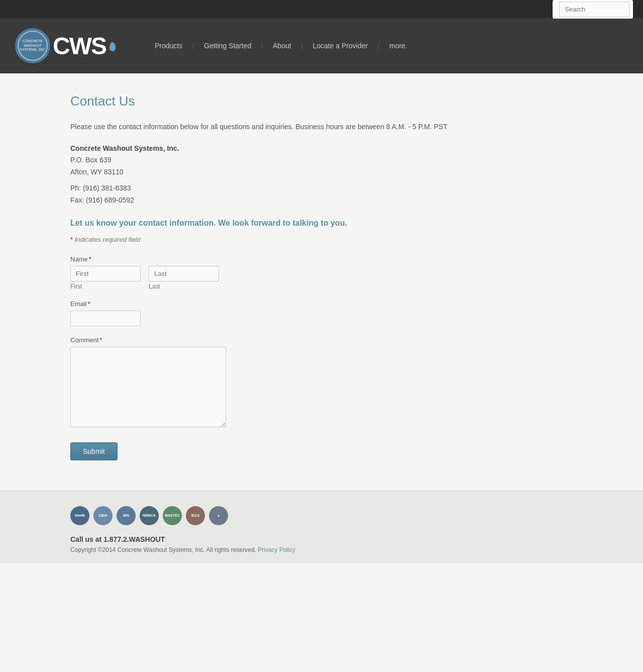  Describe the element at coordinates (184, 273) in the screenshot. I see `last-name-input` at that location.